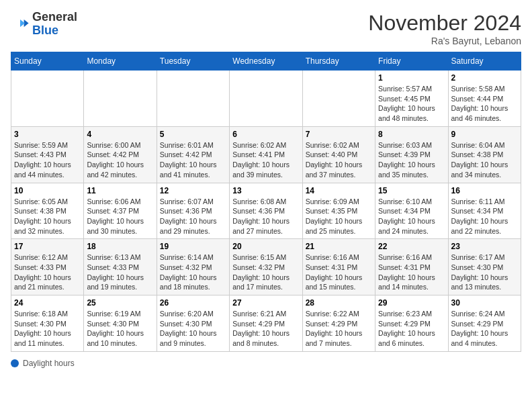  I want to click on day-info: Sunrise: 6:20 AMSunset: 4:30 PMDaylight:…, so click(193, 329).